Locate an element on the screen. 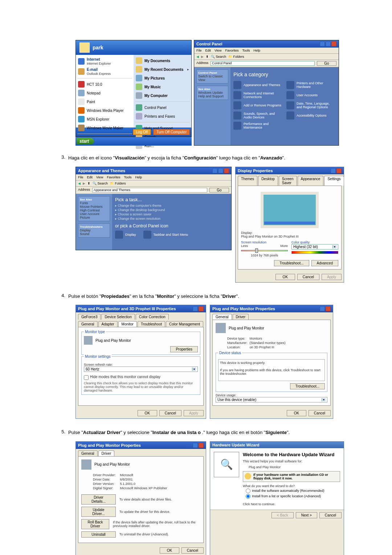 The image size is (392, 555). cat-network: Network and Internet Connections is located at coordinates (258, 95).